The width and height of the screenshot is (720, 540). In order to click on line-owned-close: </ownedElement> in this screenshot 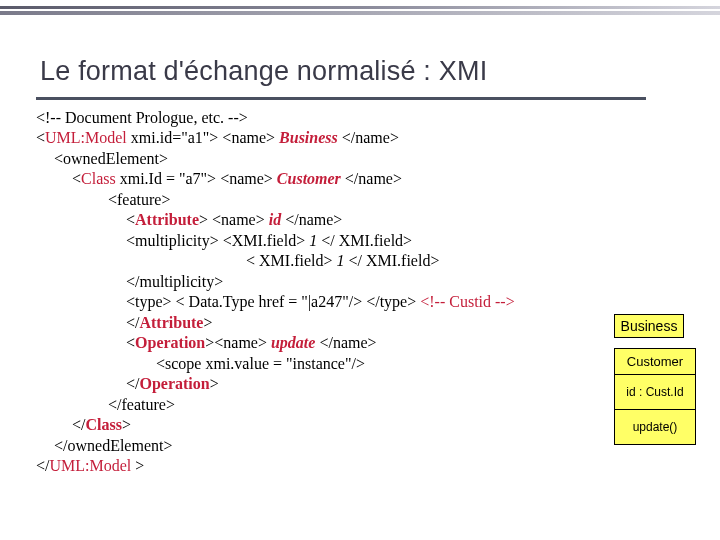, I will do `click(360, 446)`.